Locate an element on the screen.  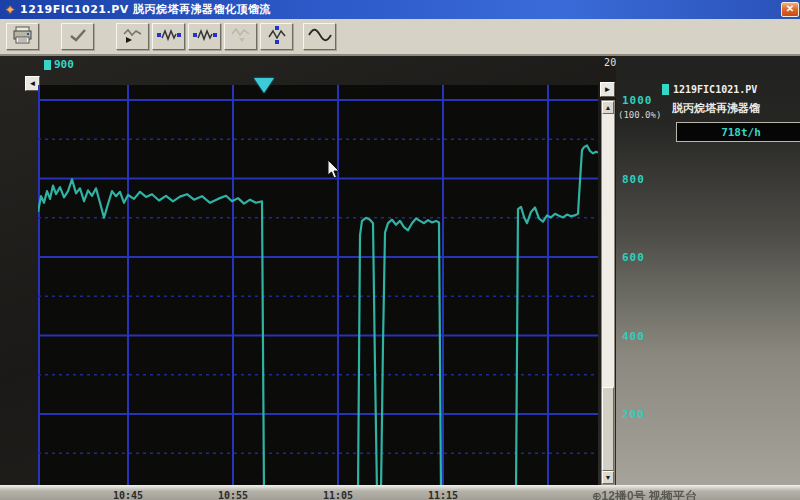
time-zoom-out-button is located at coordinates (204, 36).